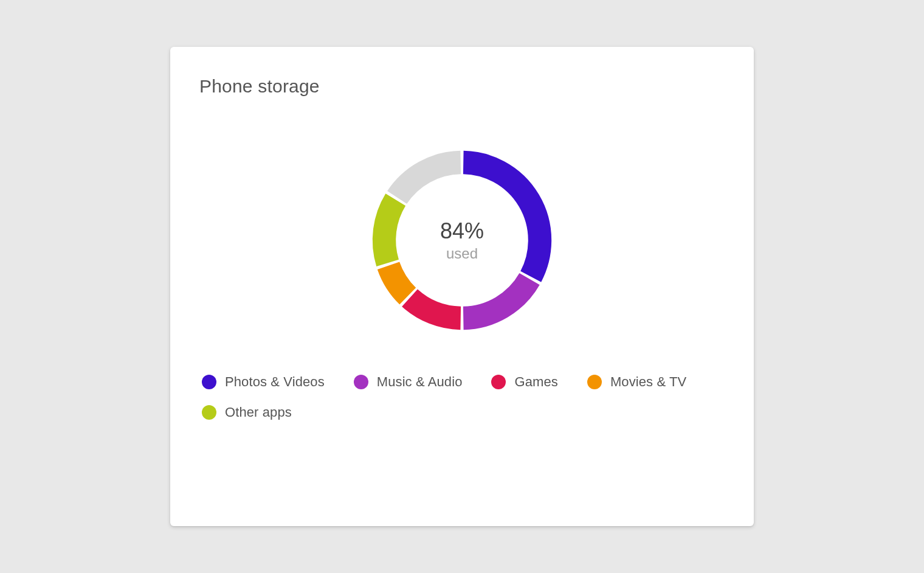 The height and width of the screenshot is (573, 924). Describe the element at coordinates (524, 382) in the screenshot. I see `legend-item: Games` at that location.